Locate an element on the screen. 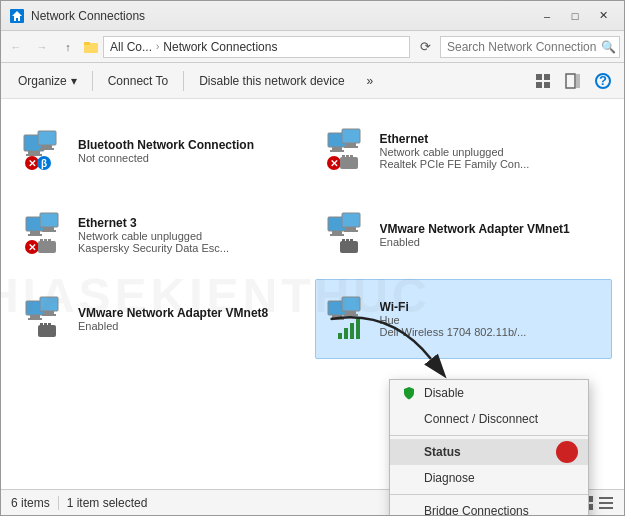 The image size is (625, 516). path-allco: All Co... is located at coordinates (131, 47).